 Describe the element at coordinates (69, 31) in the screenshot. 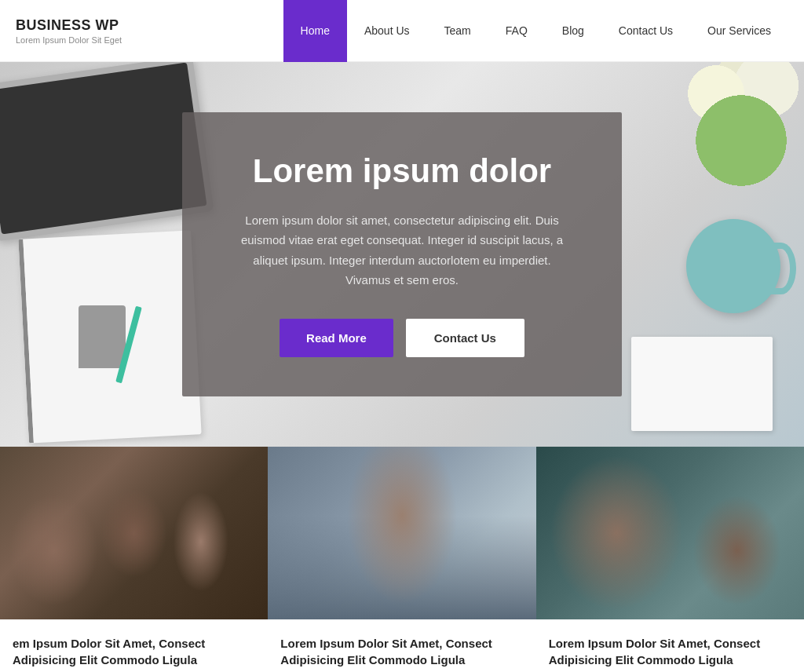

I see `logo: BUSINESS WP Lorem Ipsum Dolor Sit Eget` at that location.